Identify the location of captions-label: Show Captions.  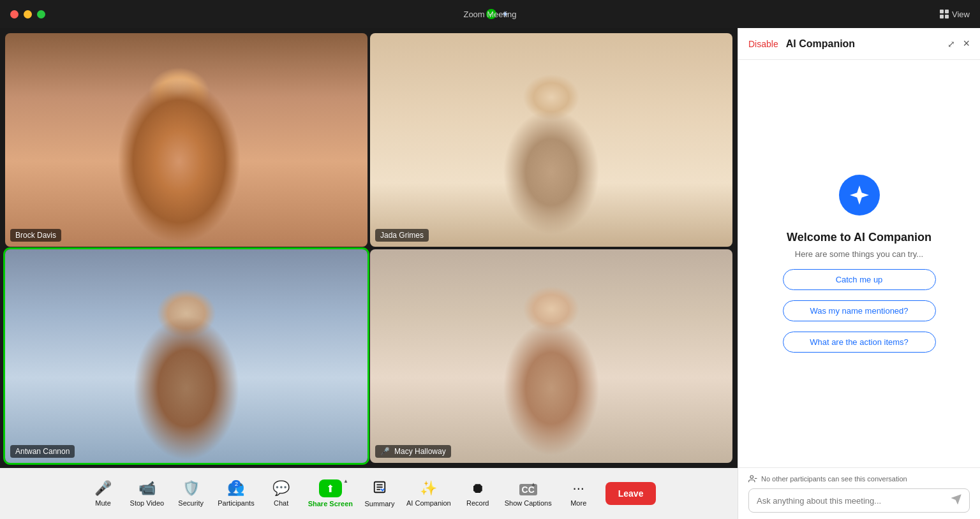
(528, 503).